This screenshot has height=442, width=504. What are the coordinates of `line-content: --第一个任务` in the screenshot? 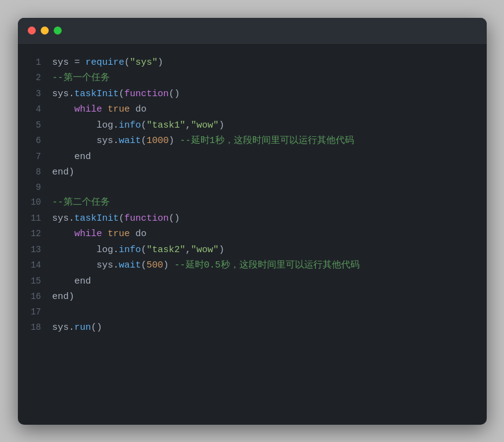 It's located at (81, 78).